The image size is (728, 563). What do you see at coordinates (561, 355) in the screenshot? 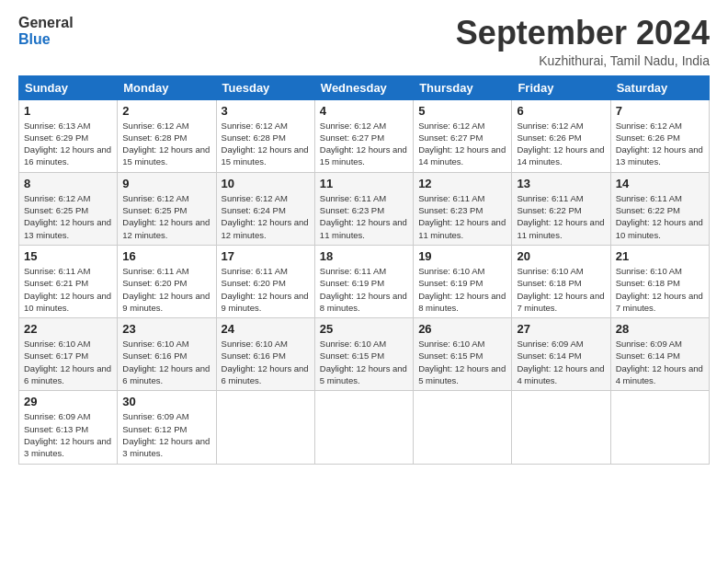
I see `calendar-day-cell: 27 Sunrise: 6:09 AMSunset: 6:14 PMDaylig…` at bounding box center [561, 355].